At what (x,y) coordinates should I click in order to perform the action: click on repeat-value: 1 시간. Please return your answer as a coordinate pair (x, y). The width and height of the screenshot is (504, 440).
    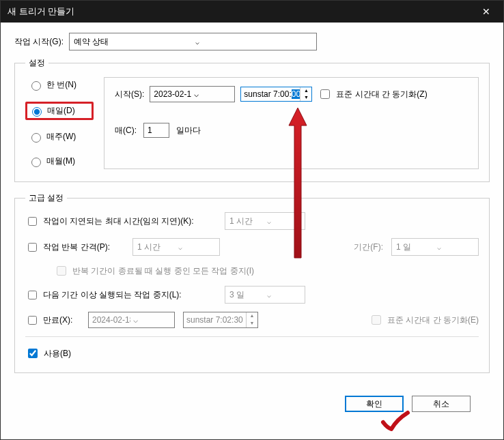
    Looking at the image, I should click on (156, 247).